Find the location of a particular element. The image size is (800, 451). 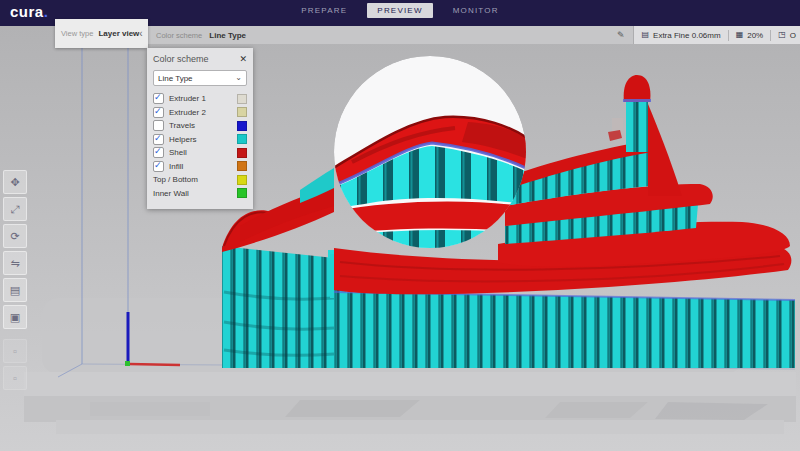

panel-title: Color scheme is located at coordinates (181, 59).